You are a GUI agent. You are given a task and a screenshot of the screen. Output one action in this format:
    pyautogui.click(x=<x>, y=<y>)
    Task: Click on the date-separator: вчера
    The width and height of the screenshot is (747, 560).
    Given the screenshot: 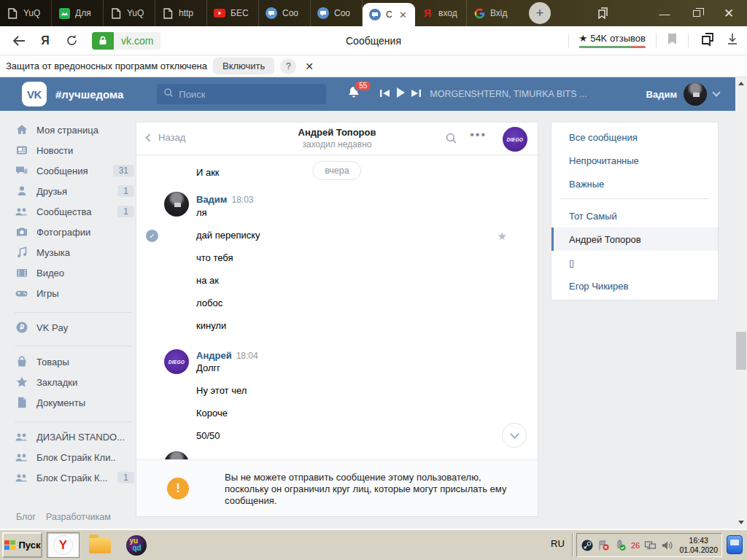 What is the action you would take?
    pyautogui.click(x=337, y=171)
    